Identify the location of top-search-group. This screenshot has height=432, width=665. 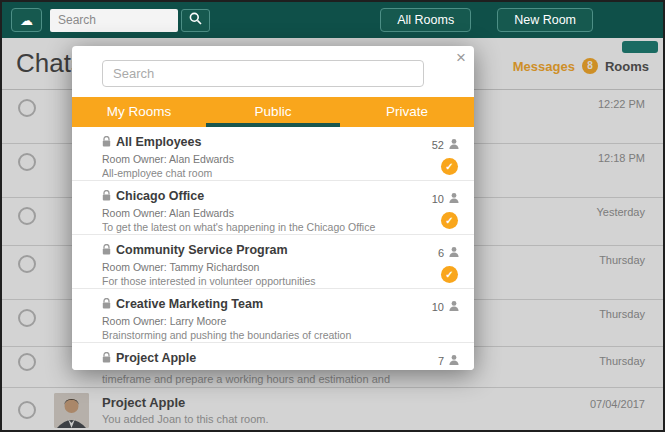
(130, 20).